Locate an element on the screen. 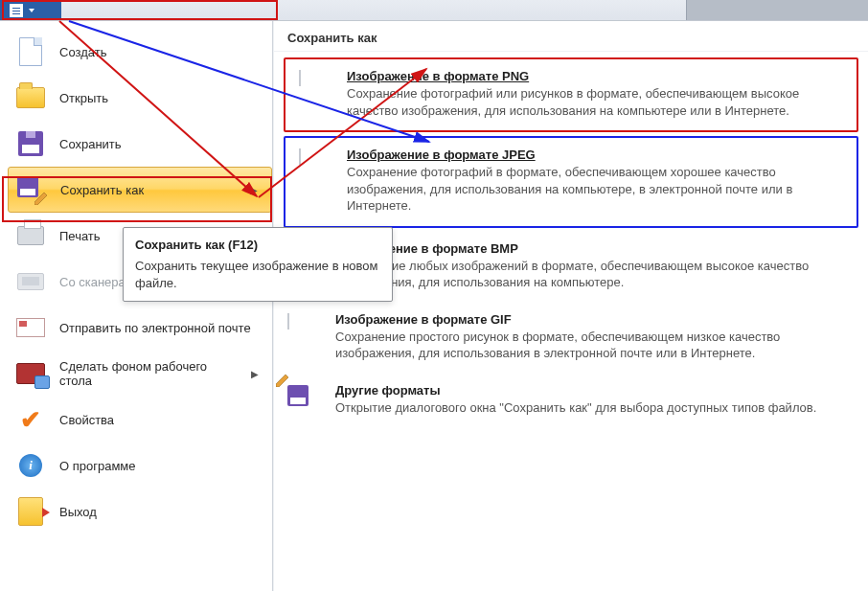 The image size is (868, 591). gif-icon is located at coordinates (305, 331).